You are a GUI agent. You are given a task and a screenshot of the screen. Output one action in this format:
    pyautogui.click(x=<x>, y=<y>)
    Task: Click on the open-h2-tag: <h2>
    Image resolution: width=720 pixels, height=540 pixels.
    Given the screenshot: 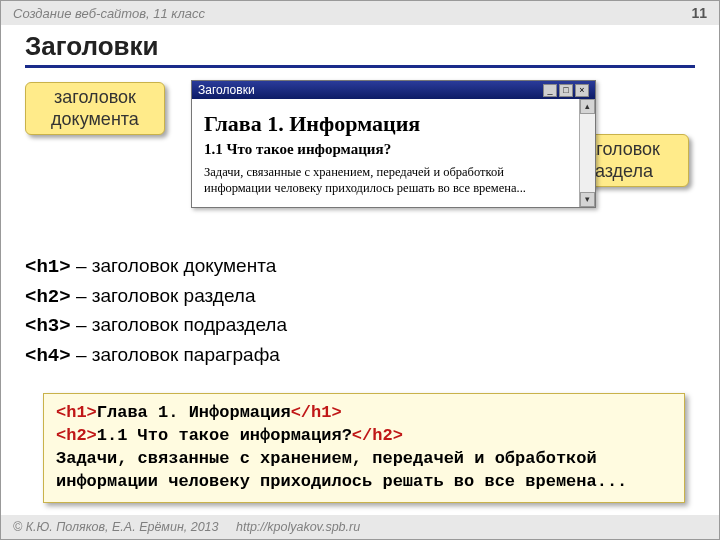 What is the action you would take?
    pyautogui.click(x=76, y=436)
    